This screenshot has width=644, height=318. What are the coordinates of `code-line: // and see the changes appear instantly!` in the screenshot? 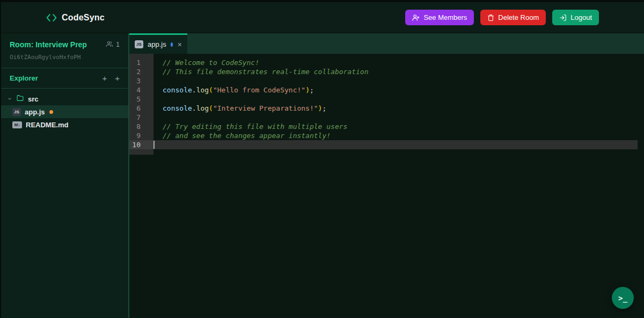 It's located at (399, 135).